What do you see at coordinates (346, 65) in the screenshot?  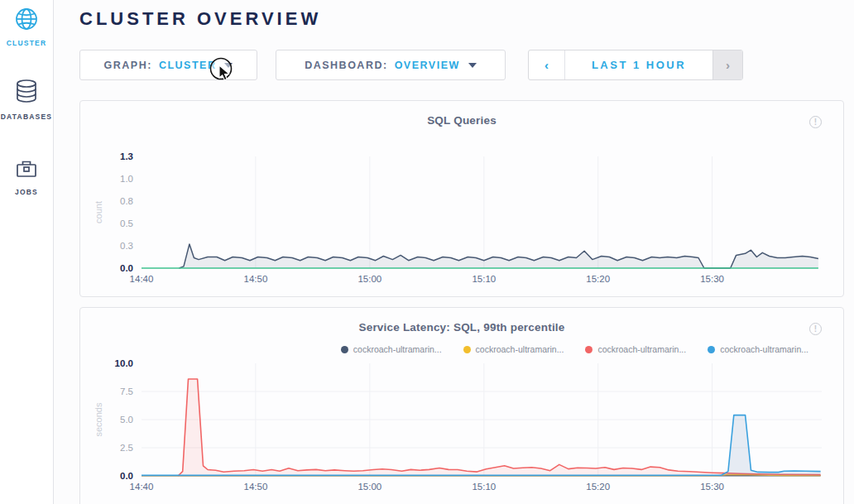 I see `dashboard-dropdown-label: DASHBOARD:` at bounding box center [346, 65].